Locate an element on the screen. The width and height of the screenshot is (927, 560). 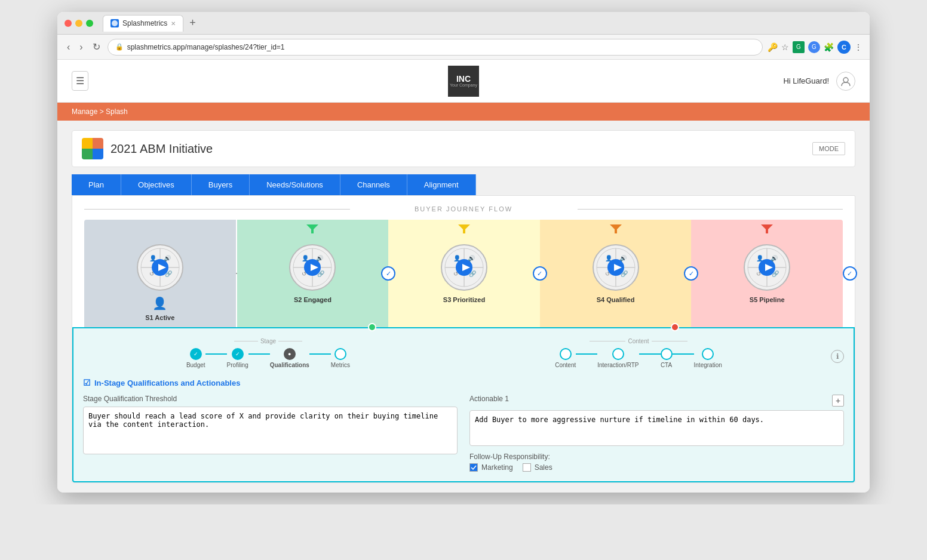
key-icon: 🔑 is located at coordinates (773, 47).